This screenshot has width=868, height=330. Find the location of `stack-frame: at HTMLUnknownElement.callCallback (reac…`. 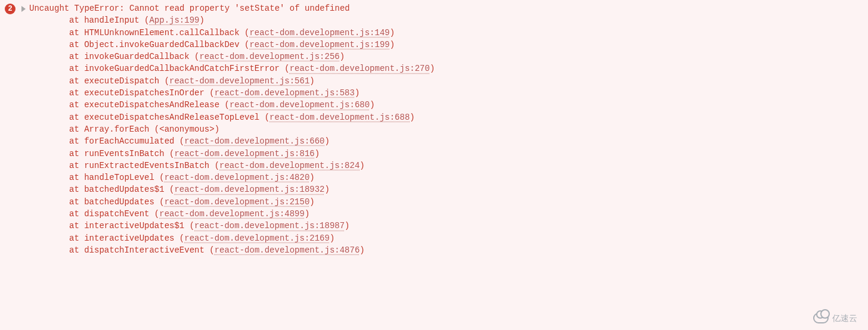

stack-frame: at HTMLUnknownElement.callCallback (reac… is located at coordinates (466, 33).